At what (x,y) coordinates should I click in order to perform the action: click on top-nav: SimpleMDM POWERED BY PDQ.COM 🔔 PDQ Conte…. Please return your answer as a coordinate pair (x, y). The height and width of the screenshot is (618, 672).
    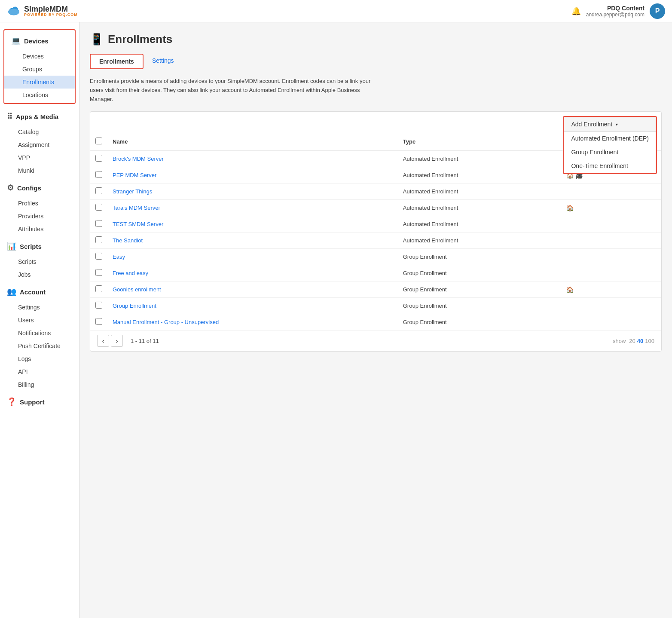
    Looking at the image, I should click on (336, 11).